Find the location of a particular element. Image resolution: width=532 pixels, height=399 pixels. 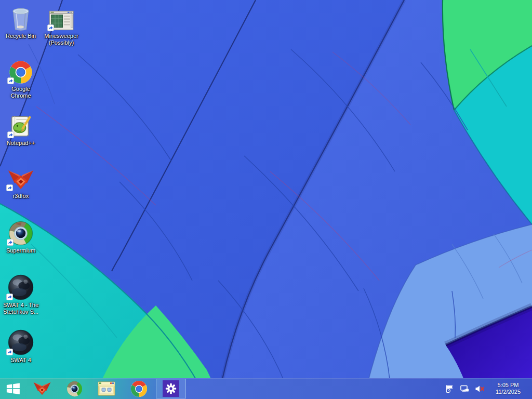

desktop-icon-r3dfox: r3dfox is located at coordinates (21, 181).